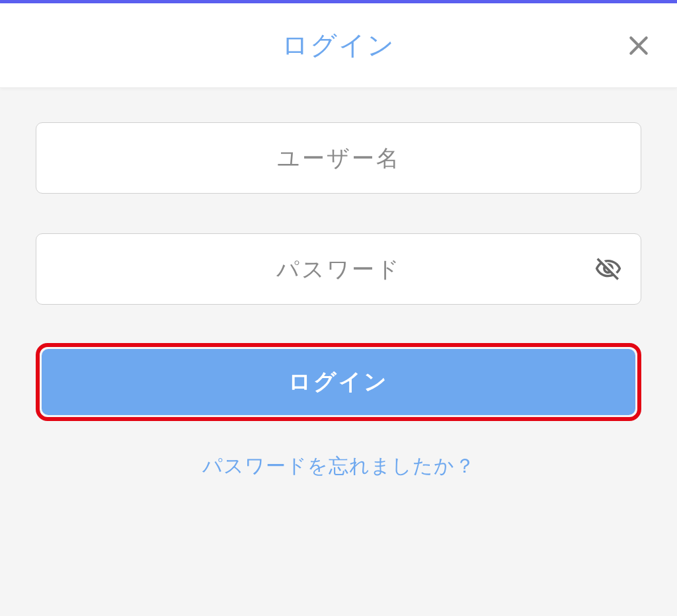  I want to click on close-icon, so click(639, 46).